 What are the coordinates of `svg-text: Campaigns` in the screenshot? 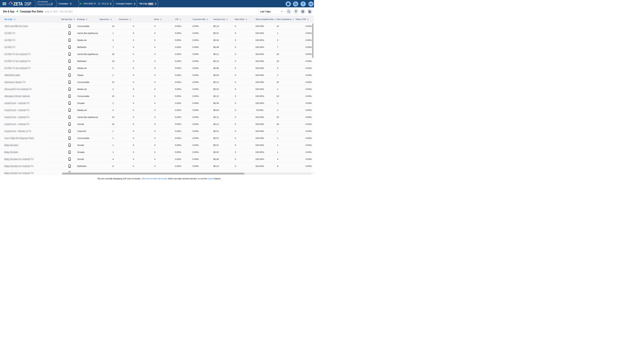 It's located at (63, 4).